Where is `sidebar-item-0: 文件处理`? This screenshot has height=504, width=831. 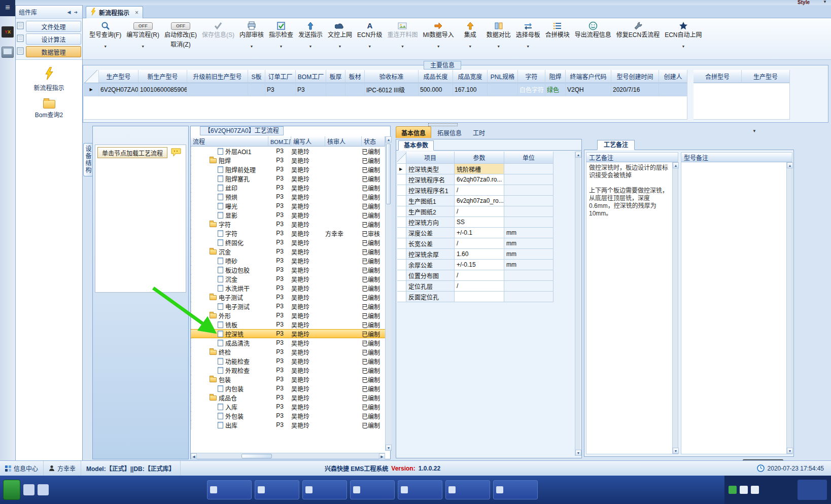 sidebar-item-0: 文件处理 is located at coordinates (49, 26).